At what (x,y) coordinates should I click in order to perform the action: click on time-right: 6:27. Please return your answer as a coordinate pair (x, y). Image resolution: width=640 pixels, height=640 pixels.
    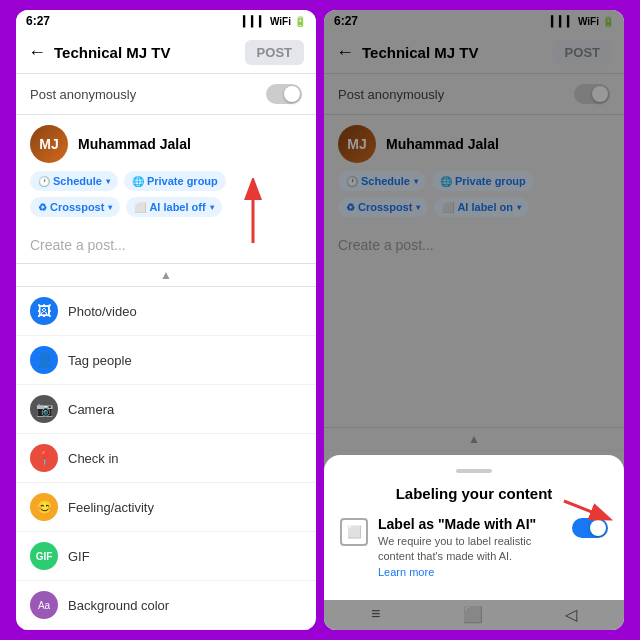
    Looking at the image, I should click on (346, 21).